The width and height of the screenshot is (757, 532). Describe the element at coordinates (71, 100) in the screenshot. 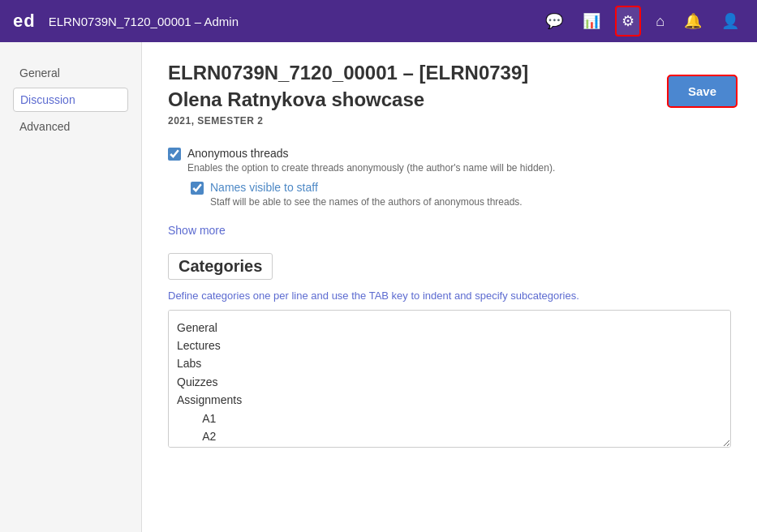

I see `sidebar-item-discussion: Discussion` at that location.